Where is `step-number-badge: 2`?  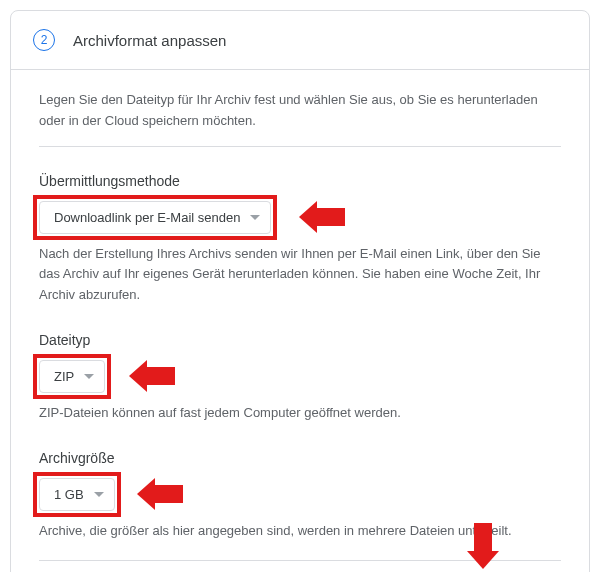
step-number-badge: 2 is located at coordinates (44, 40).